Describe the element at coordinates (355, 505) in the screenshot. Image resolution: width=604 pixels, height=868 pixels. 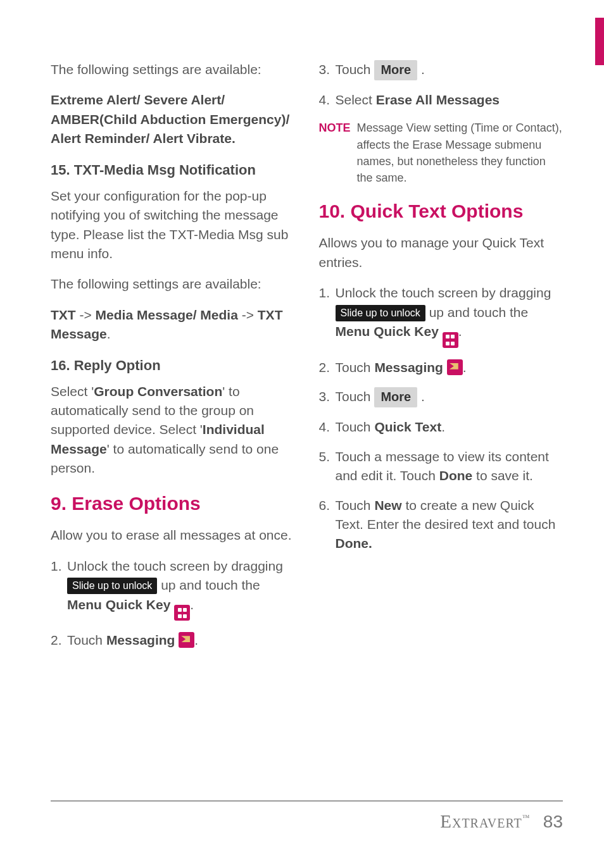
I see `qstep6-text-a: Touch` at that location.